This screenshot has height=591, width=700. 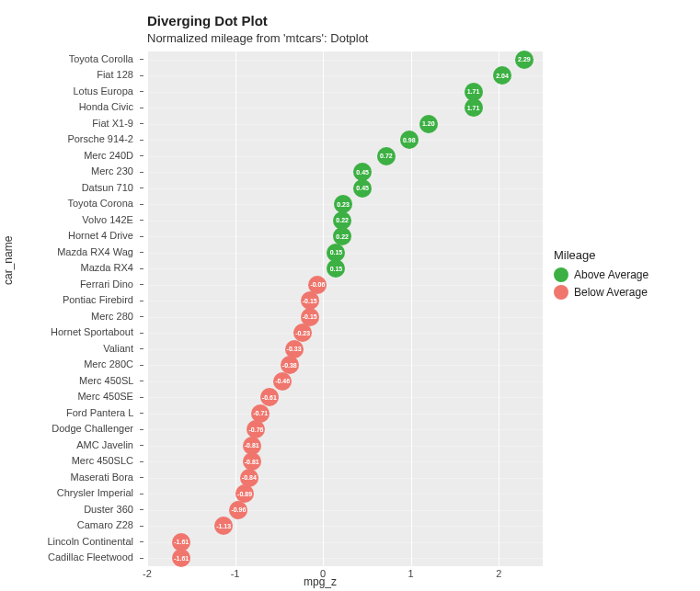 What do you see at coordinates (75, 267) in the screenshot?
I see `y-tick-label: Mazda RX4` at bounding box center [75, 267].